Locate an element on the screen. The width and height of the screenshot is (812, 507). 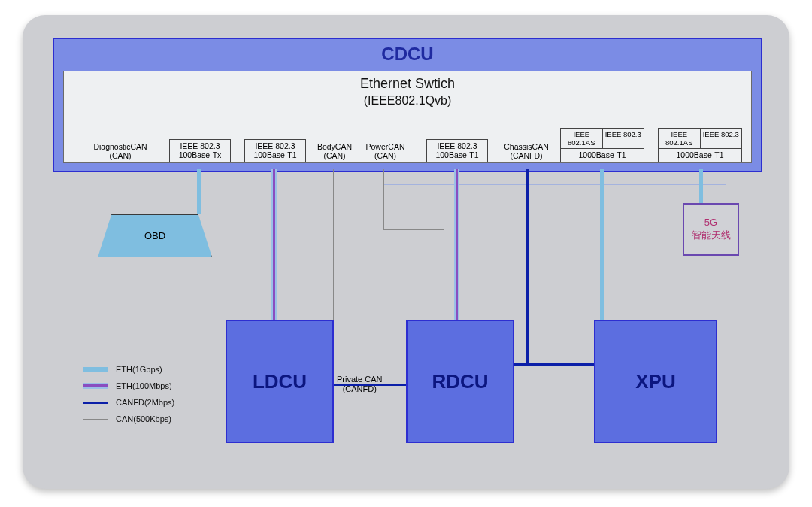
legend: ETH(1Gbps) ETH(100Mbps) CANFD(2Mbps) CAN… is located at coordinates (129, 394).